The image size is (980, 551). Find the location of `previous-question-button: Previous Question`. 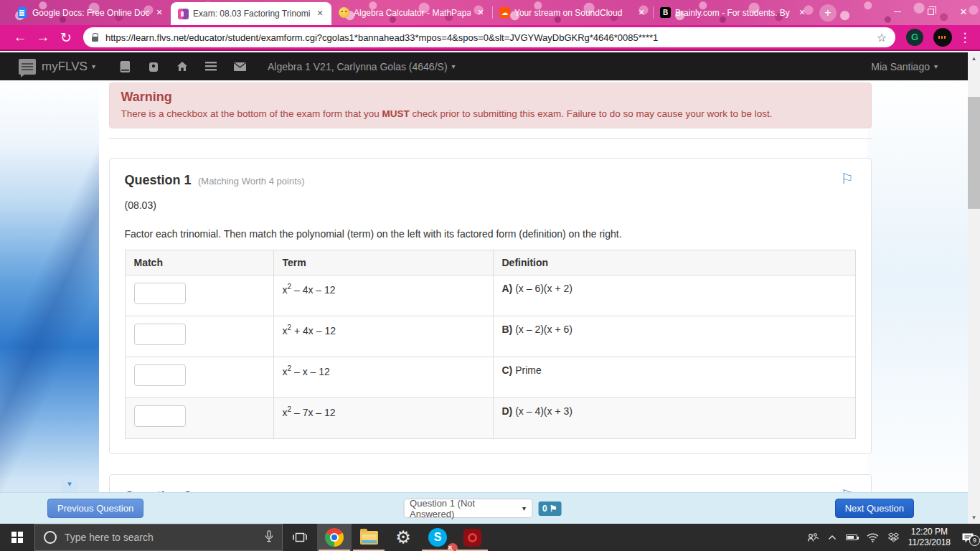

previous-question-button: Previous Question is located at coordinates (95, 508).